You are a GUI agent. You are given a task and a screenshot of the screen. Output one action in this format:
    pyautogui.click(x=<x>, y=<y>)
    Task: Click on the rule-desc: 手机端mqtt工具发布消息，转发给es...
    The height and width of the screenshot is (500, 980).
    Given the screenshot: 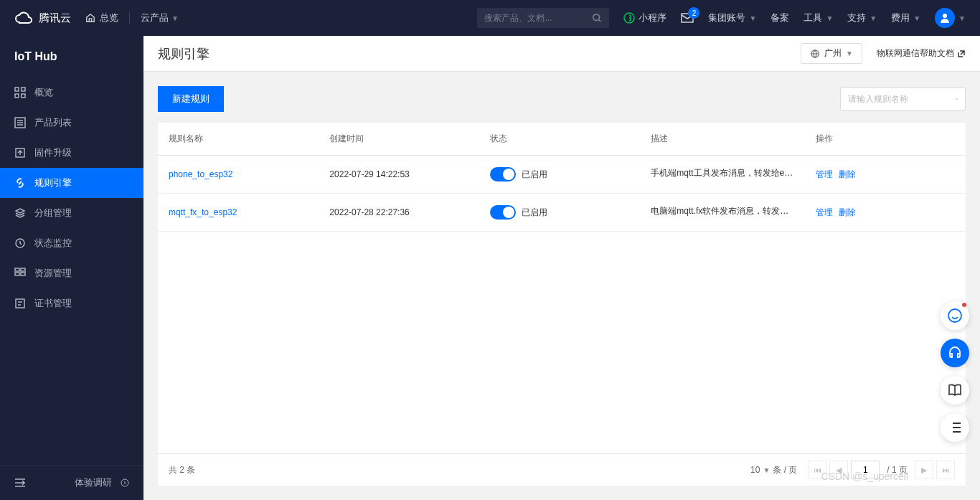 What is the action you would take?
    pyautogui.click(x=722, y=174)
    